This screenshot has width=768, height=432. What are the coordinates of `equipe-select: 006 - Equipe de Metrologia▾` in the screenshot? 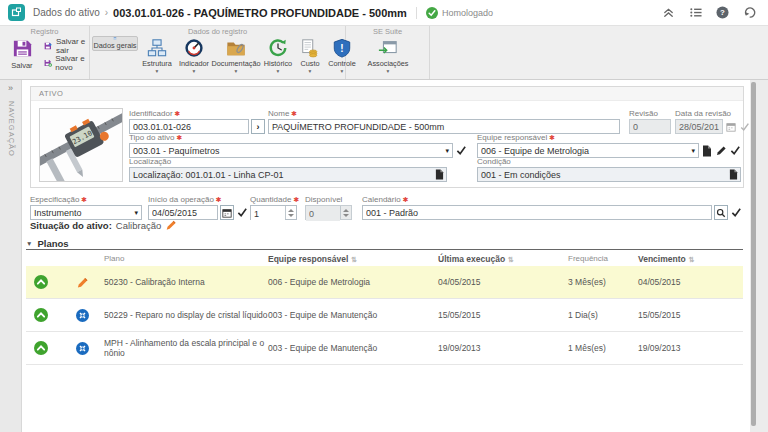 It's located at (588, 150).